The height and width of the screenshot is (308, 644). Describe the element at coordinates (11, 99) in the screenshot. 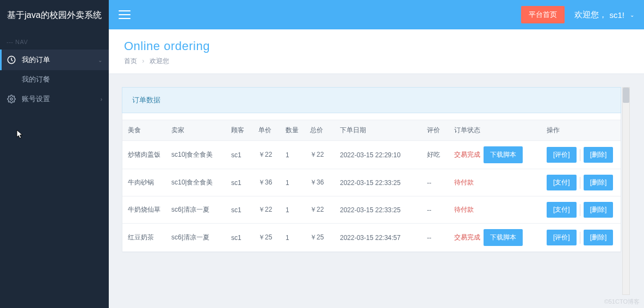

I see `gear-icon` at that location.